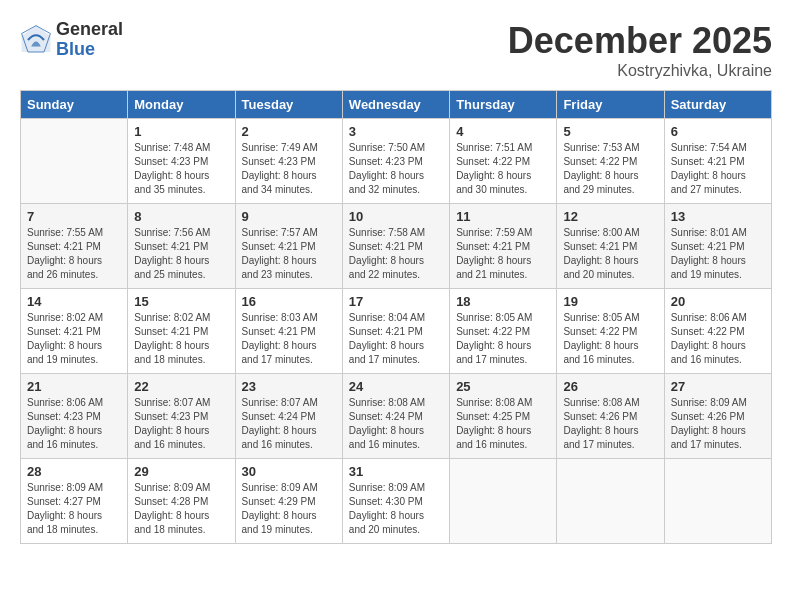  Describe the element at coordinates (504, 416) in the screenshot. I see `calendar-cell: 25Sunrise: 8:08 AMSunset: 4:25 PMDayligh…` at that location.